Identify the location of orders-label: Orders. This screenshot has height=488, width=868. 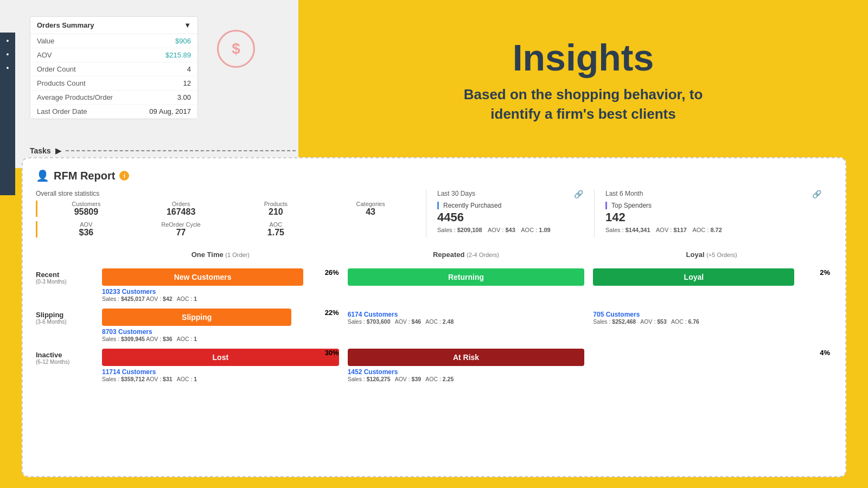
(181, 204).